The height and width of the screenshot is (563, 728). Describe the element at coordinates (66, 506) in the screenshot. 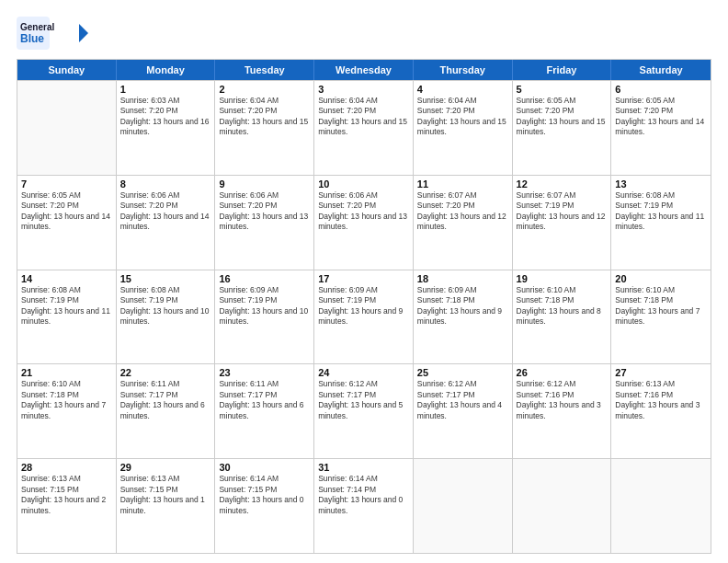

I see `daylight-text: Daylight: 13 hours and 2 minutes.` at that location.